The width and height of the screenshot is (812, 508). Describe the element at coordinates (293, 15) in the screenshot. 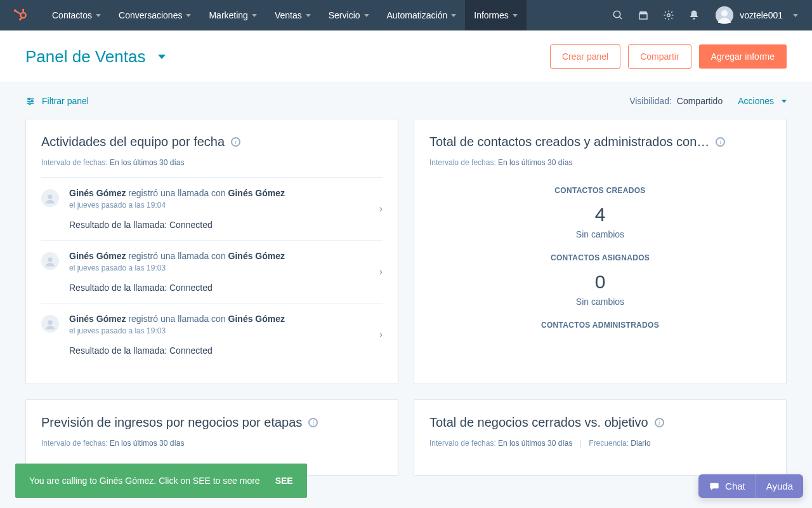

I see `nav-item-ventas: Ventas` at that location.